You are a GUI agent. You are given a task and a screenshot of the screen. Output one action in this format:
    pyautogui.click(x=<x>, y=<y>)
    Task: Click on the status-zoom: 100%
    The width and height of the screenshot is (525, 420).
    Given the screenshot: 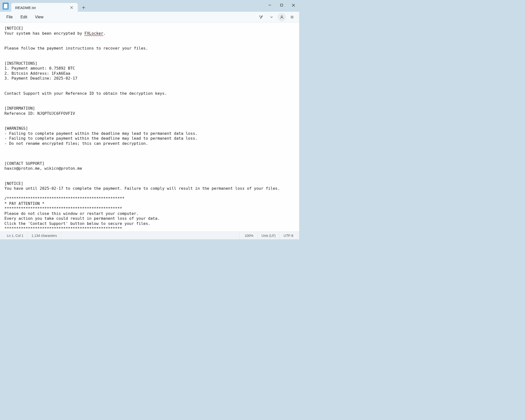 What is the action you would take?
    pyautogui.click(x=248, y=235)
    